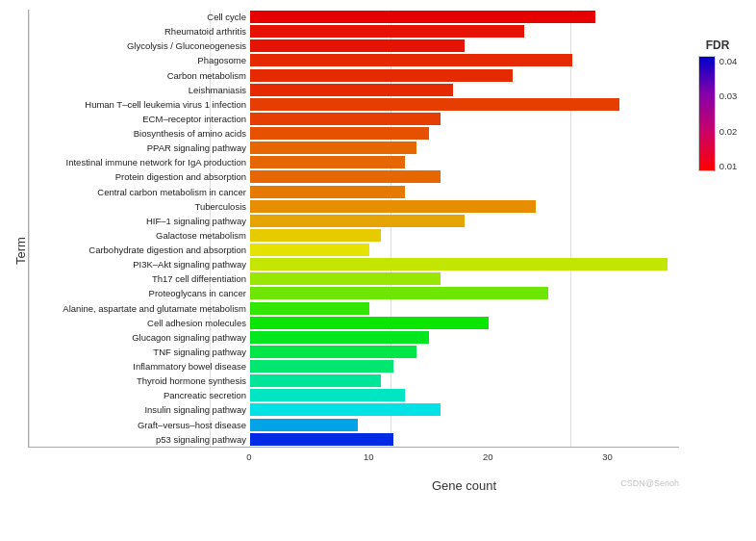 The height and width of the screenshot is (541, 756). I want to click on bar-row: Alanine, aspartate and glutamate metabol…, so click(354, 308).